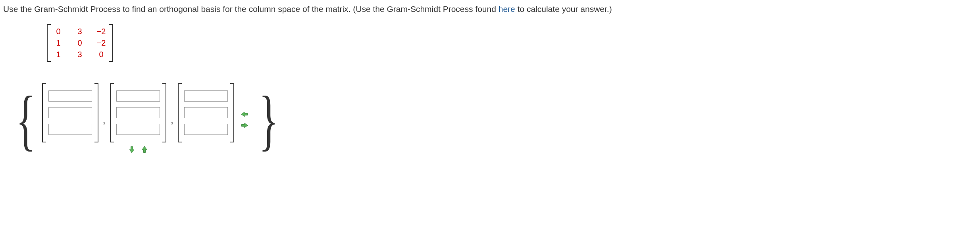 This screenshot has height=244, width=980. Describe the element at coordinates (206, 129) in the screenshot. I see `vector3-cell3` at that location.